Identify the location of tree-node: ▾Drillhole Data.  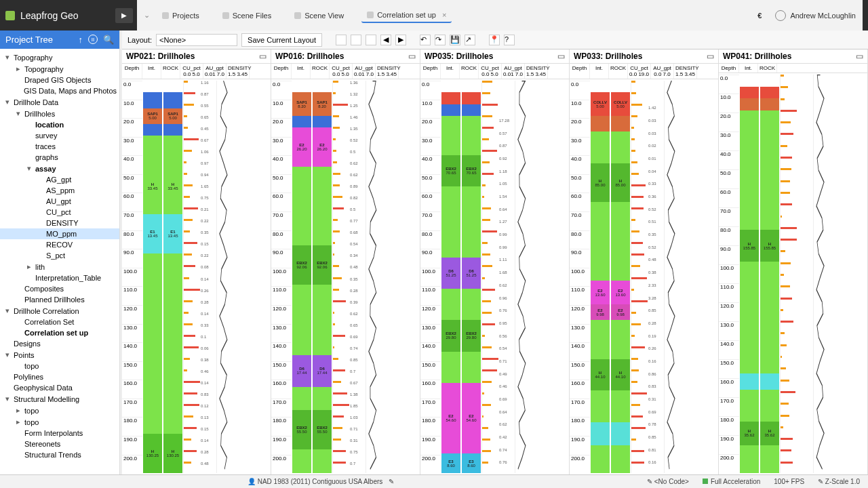
(60, 102).